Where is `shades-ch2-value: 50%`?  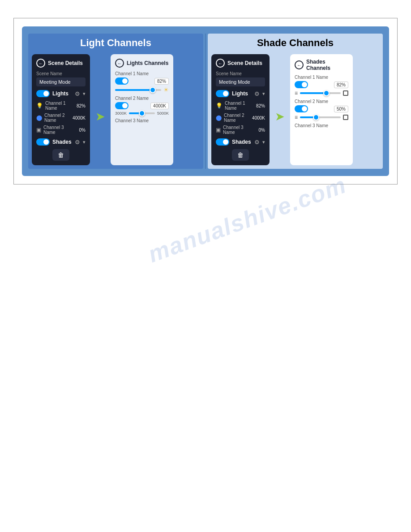
shades-ch2-value: 50% is located at coordinates (341, 109).